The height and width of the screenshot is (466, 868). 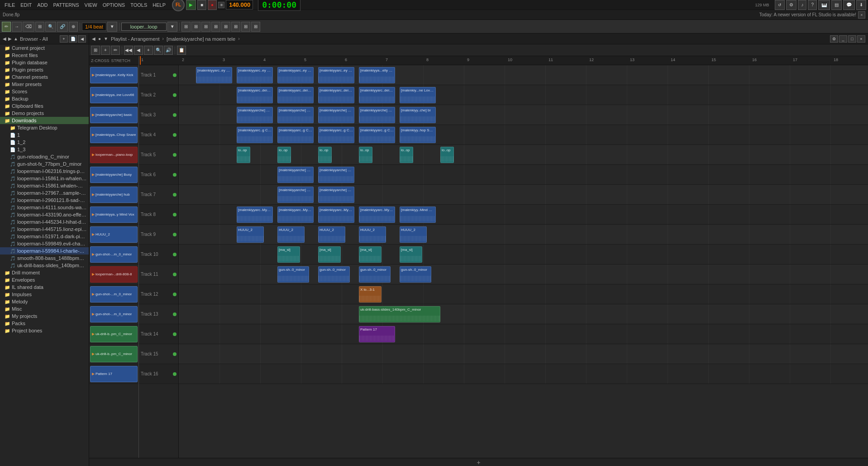 What do you see at coordinates (447, 155) in the screenshot?
I see `clip-5-5: lo..op` at bounding box center [447, 155].